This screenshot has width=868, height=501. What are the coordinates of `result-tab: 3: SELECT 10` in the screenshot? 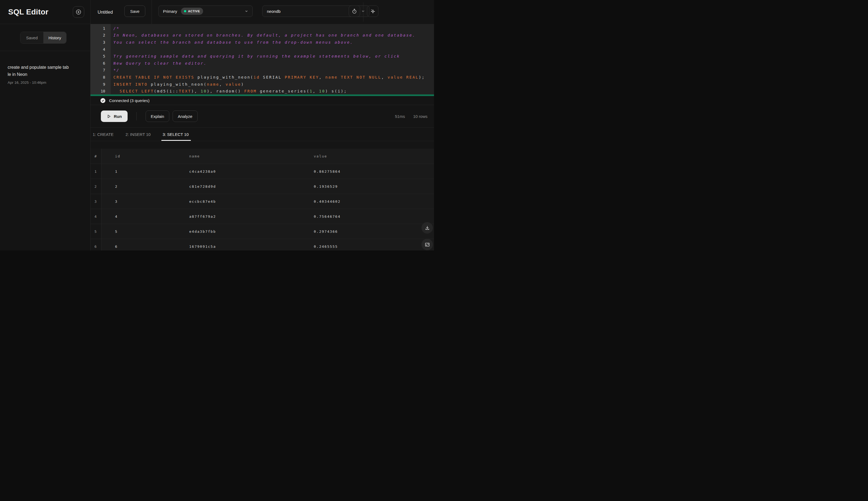 It's located at (175, 134).